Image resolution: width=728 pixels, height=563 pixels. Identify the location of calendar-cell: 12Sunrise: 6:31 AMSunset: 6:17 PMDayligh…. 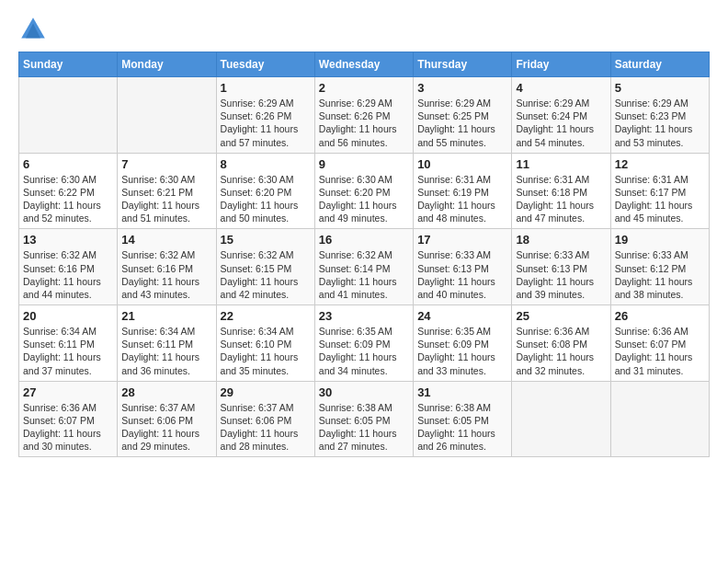
(660, 191).